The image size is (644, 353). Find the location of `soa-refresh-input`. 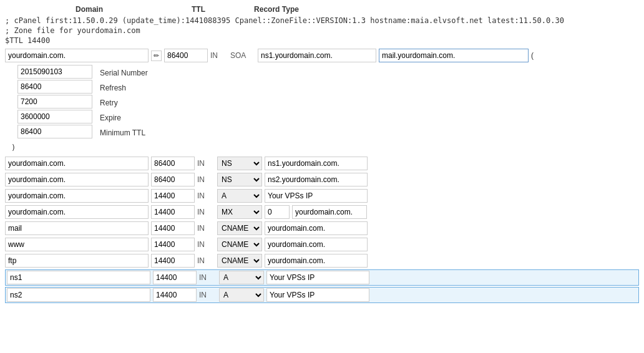

soa-refresh-input is located at coordinates (55, 87).